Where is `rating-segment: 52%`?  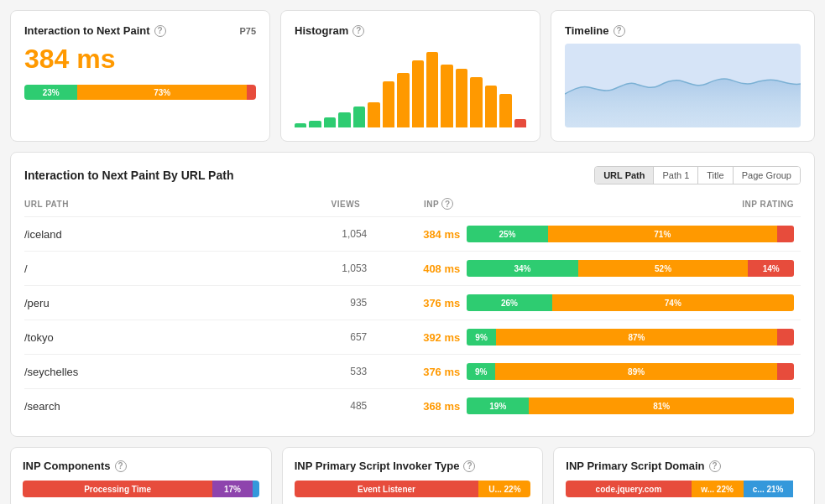 rating-segment: 52% is located at coordinates (663, 268).